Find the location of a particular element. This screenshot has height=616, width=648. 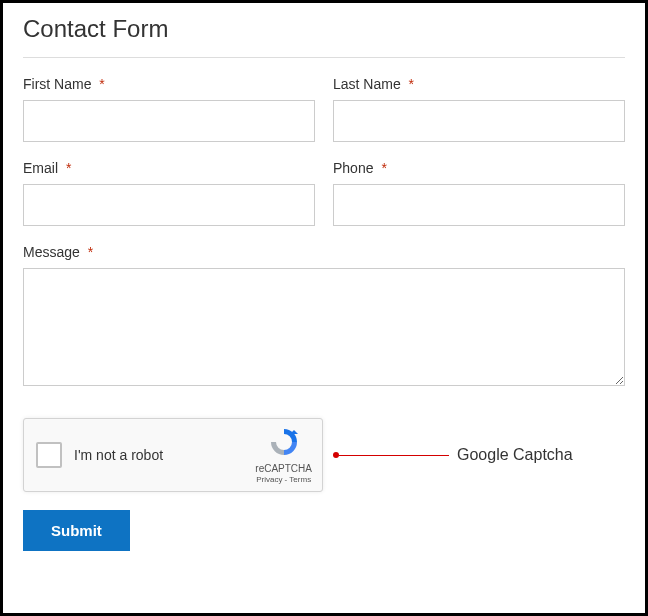

form-title: Contact Form is located at coordinates (324, 29).